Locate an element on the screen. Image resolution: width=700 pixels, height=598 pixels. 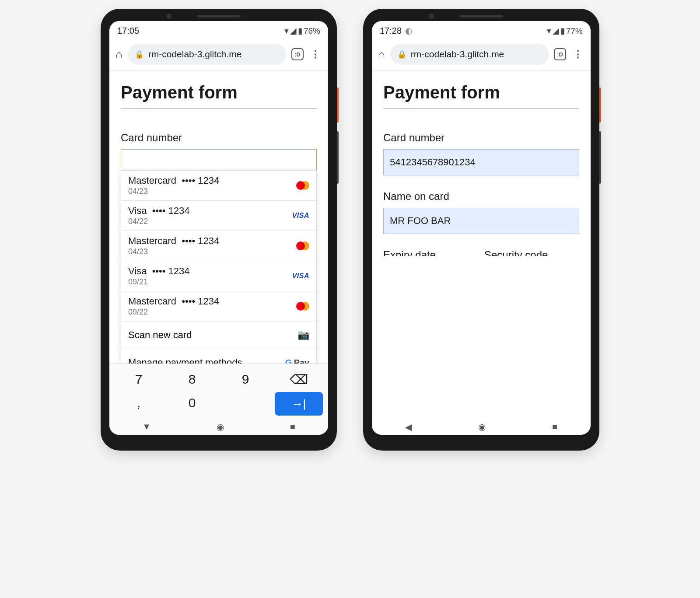
status-time: 17:28 is located at coordinates (391, 31).